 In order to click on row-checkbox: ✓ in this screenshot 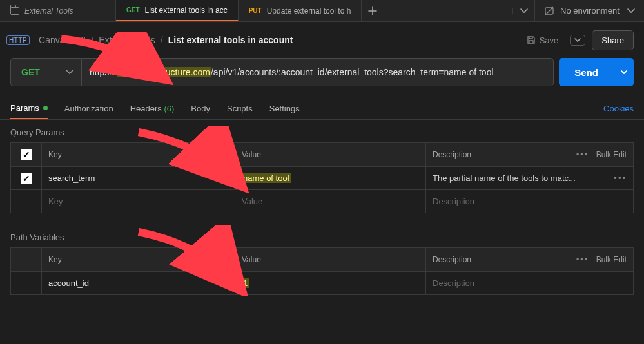, I will do `click(26, 178)`.